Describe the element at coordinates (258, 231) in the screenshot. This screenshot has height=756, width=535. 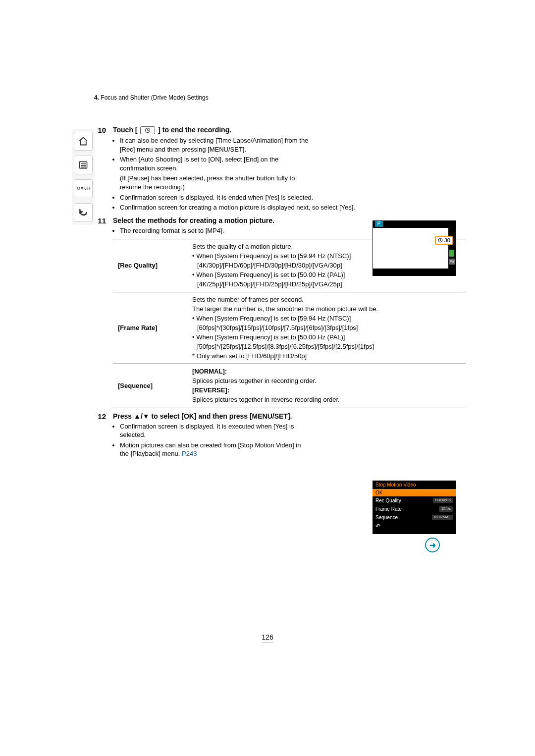
I see `bullet: The recording format is set to [MP4].` at that location.